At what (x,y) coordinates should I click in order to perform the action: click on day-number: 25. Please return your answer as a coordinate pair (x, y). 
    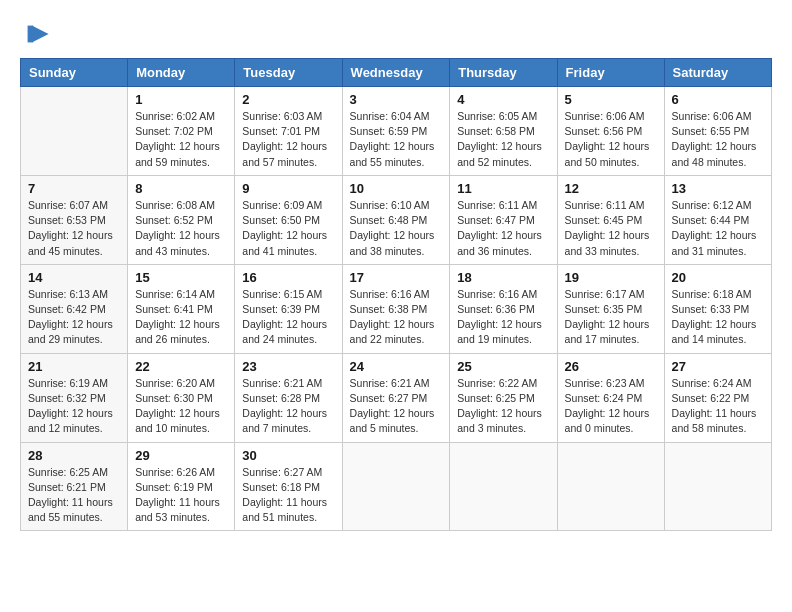
    Looking at the image, I should click on (503, 366).